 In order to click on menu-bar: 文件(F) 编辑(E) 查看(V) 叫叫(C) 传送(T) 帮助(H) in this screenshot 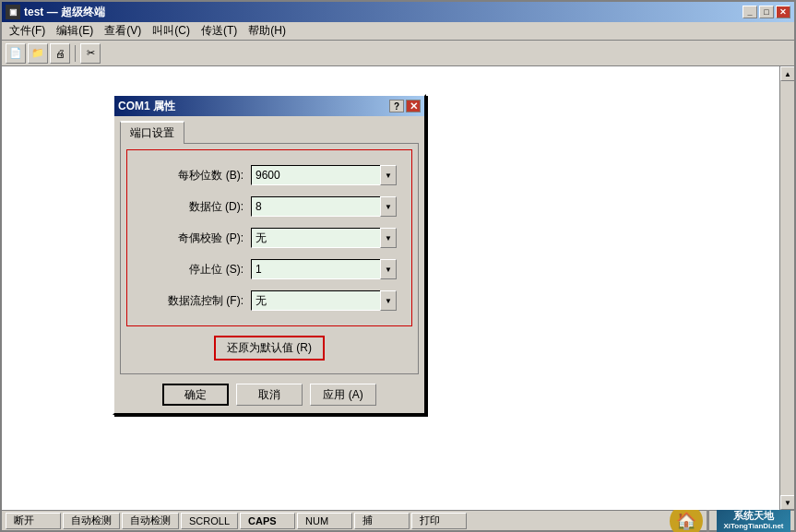, I will do `click(398, 31)`.